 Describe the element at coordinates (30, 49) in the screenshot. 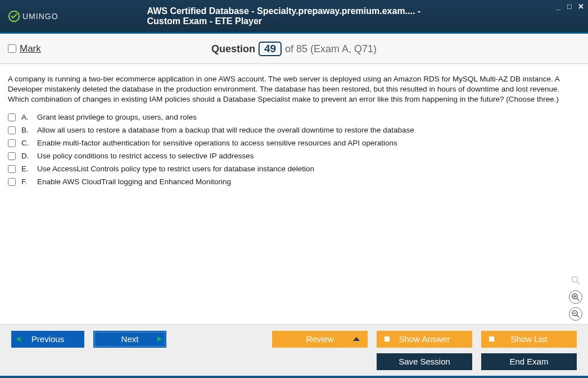

I see `mark-label: Mark` at that location.